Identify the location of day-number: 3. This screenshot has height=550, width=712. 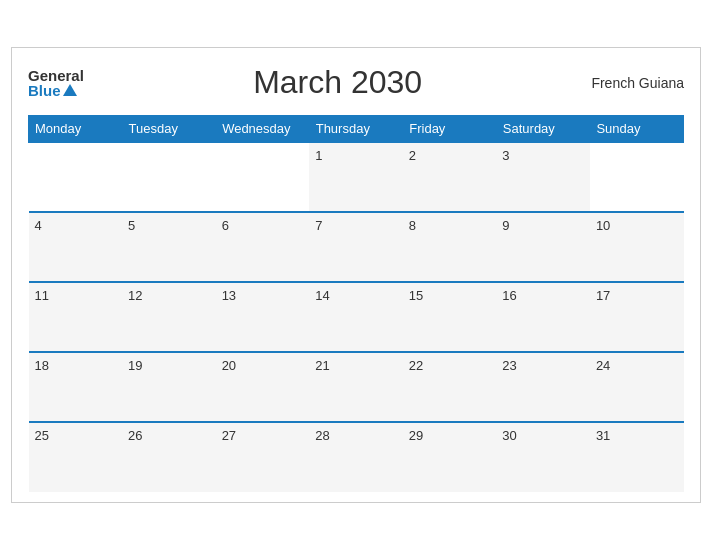
(506, 156).